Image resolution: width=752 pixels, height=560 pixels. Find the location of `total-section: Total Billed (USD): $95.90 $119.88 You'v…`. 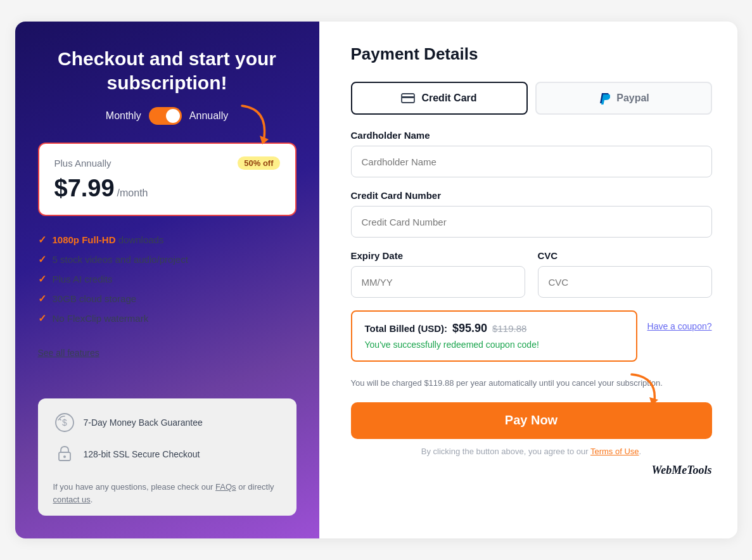

total-section: Total Billed (USD): $95.90 $119.88 You'v… is located at coordinates (494, 336).